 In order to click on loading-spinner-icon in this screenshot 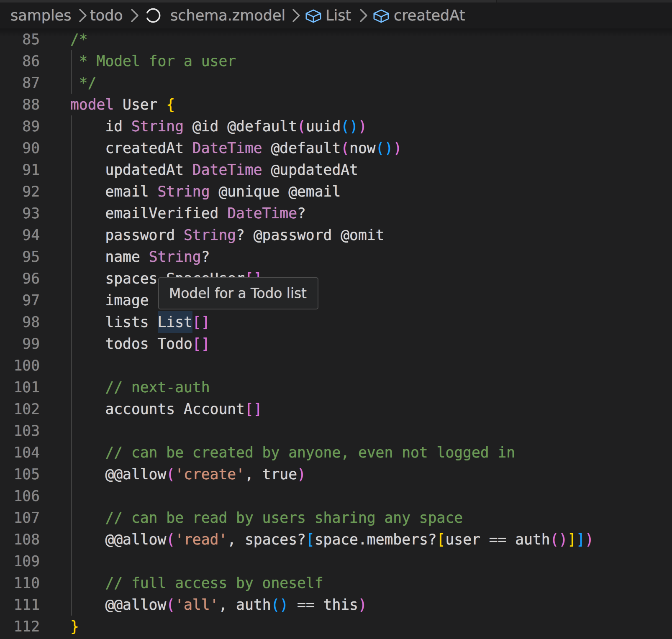, I will do `click(153, 16)`.